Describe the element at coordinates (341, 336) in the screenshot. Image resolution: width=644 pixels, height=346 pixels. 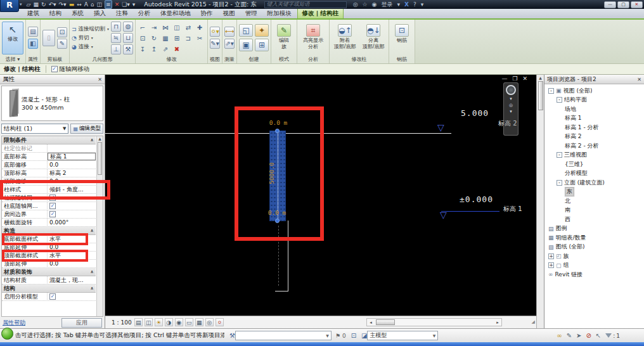
I see `editing-requests-count: ⚑ 0` at that location.